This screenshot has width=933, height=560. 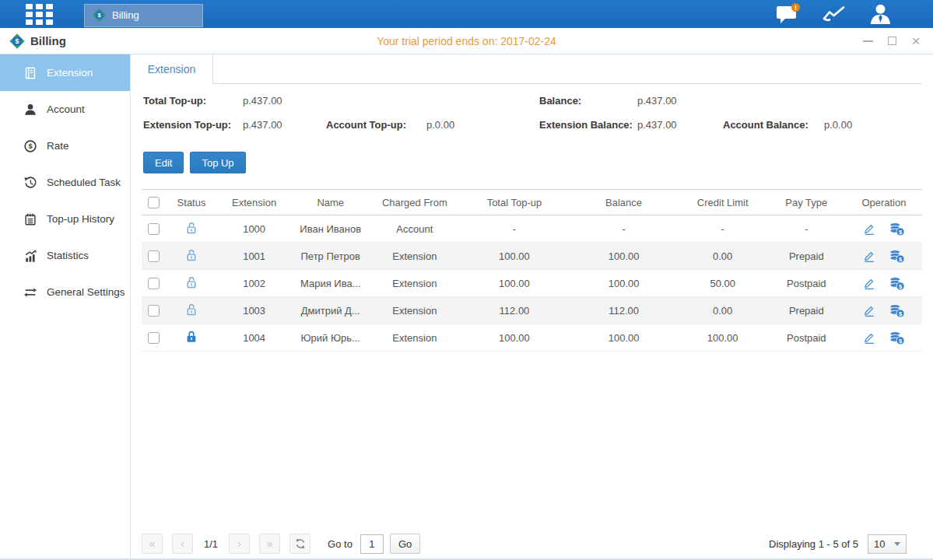 I want to click on tab-strip: Extension, so click(x=532, y=69).